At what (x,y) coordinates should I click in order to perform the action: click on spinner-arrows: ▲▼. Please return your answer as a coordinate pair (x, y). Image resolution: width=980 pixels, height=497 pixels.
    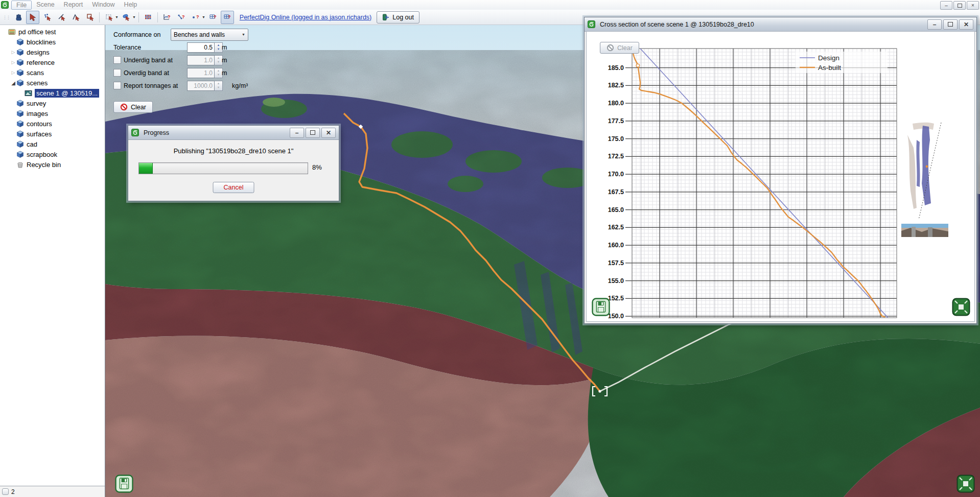
    Looking at the image, I should click on (219, 86).